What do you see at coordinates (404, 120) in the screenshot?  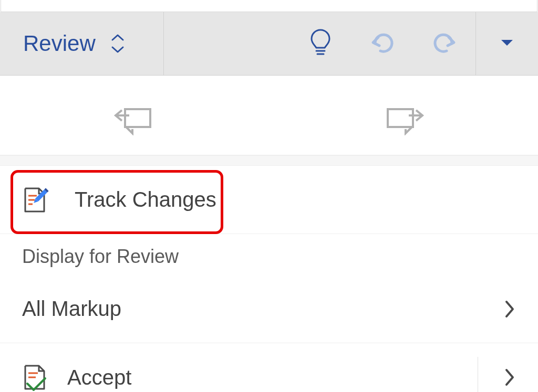 I see `next-comment-button` at bounding box center [404, 120].